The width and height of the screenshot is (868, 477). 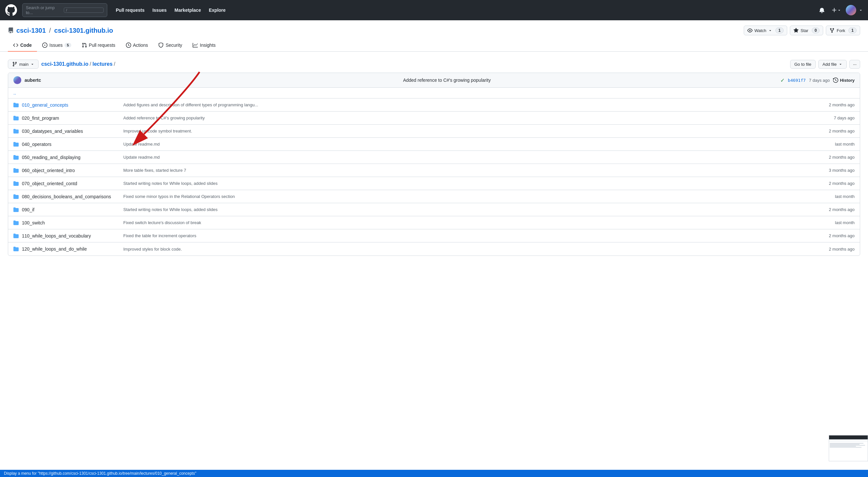 What do you see at coordinates (56, 45) in the screenshot?
I see `tab-issues-label: Issues` at bounding box center [56, 45].